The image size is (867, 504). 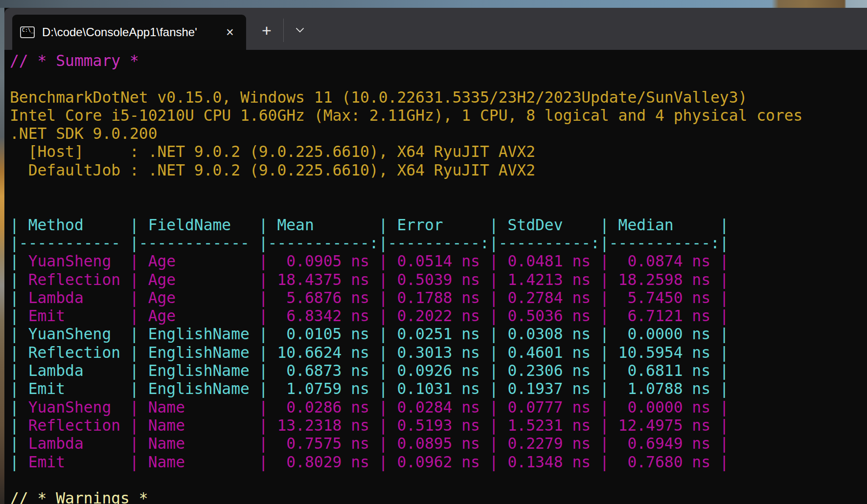 What do you see at coordinates (374, 261) in the screenshot?
I see `table-row-text: YuanSheng | Age | 0.0905 ns | 0.0514 ns …` at bounding box center [374, 261].